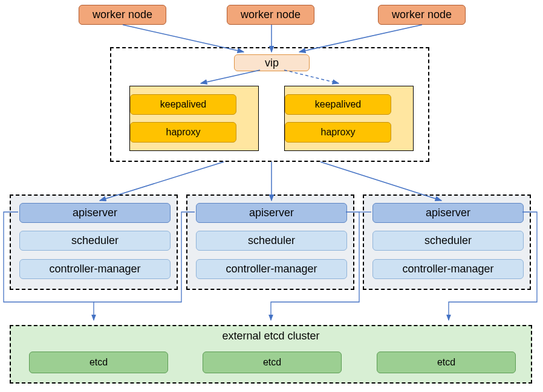 The height and width of the screenshot is (392, 543). What do you see at coordinates (272, 362) in the screenshot?
I see `etcd-2: etcd` at bounding box center [272, 362].